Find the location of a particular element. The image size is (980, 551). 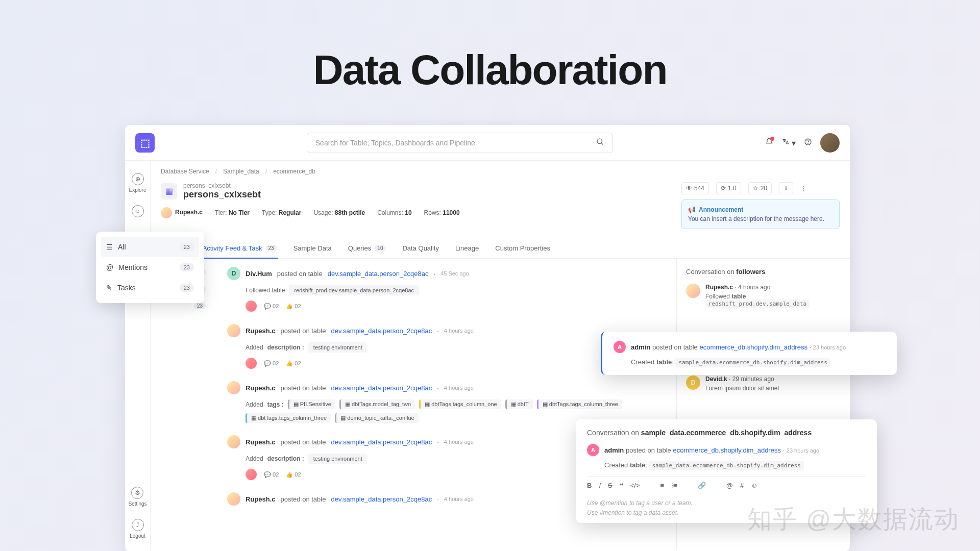

stat-stars: ☆ 20 is located at coordinates (760, 188).